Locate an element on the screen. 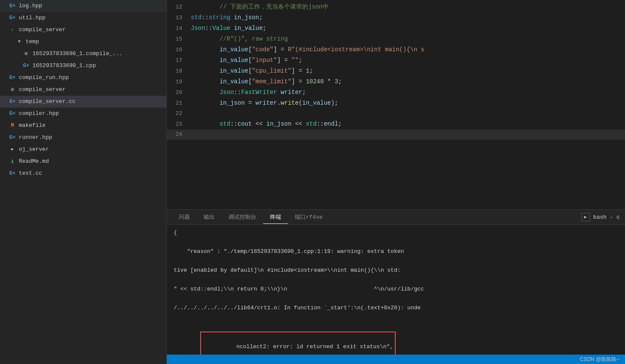 This screenshot has width=625, height=364. code-line-14: 14 Json::Value in_value; is located at coordinates (396, 28).